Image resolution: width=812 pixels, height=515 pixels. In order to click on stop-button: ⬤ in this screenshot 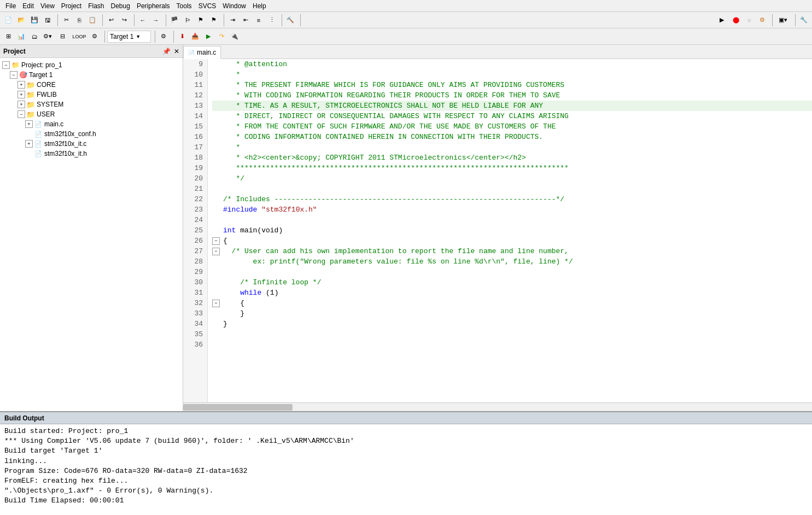, I will do `click(736, 20)`.